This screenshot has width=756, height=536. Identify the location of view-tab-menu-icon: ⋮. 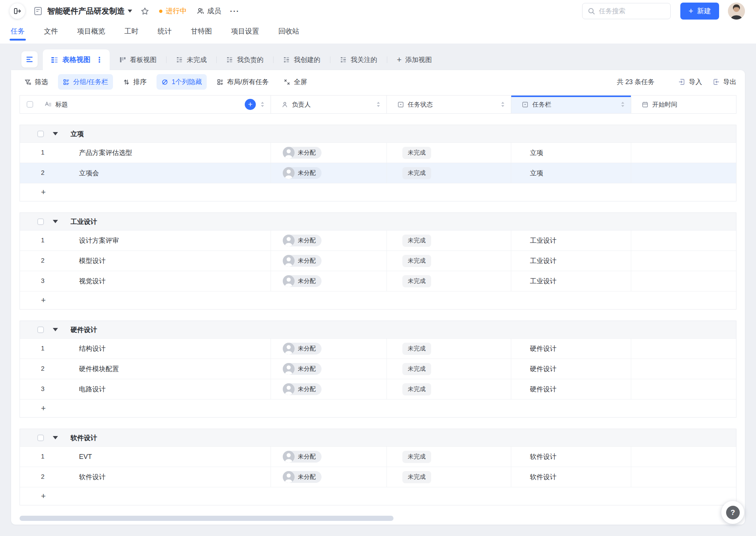
(99, 60).